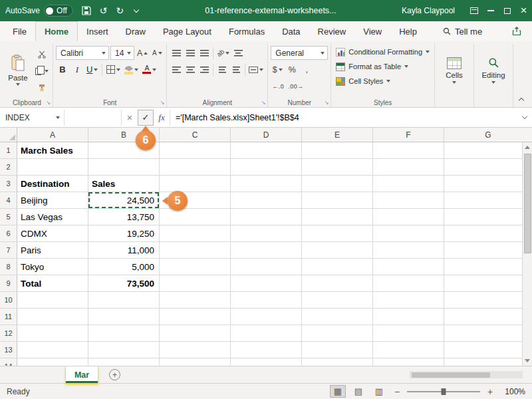 The width and height of the screenshot is (532, 399). What do you see at coordinates (491, 11) in the screenshot?
I see `minimize-button` at bounding box center [491, 11].